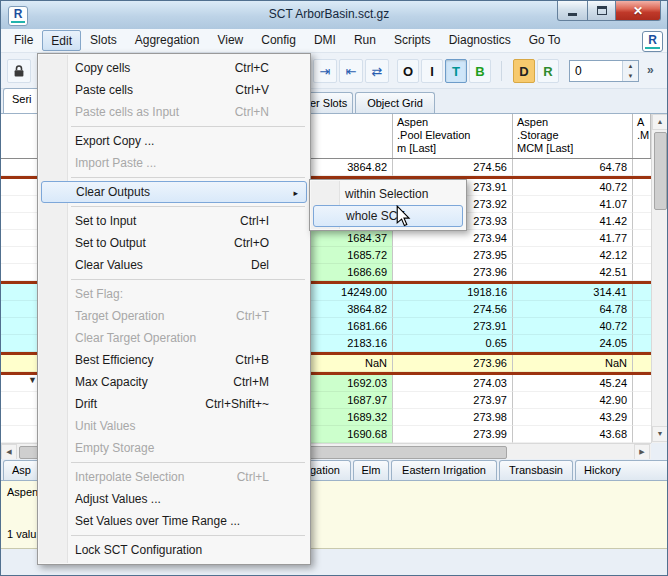 Image resolution: width=668 pixels, height=576 pixels. I want to click on flag-button-best-efficiency: B, so click(480, 71).